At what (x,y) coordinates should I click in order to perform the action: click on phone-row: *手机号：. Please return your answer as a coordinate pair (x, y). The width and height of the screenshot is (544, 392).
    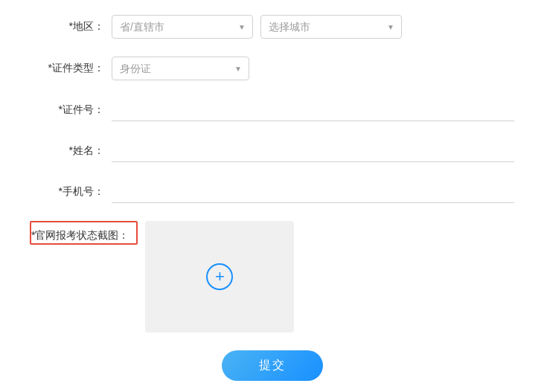
    Looking at the image, I should click on (272, 192).